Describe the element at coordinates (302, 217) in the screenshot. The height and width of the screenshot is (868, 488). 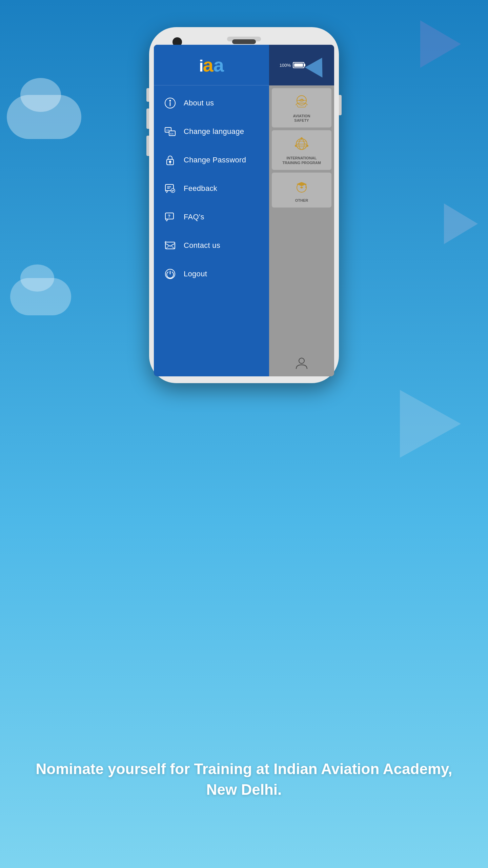
I see `content-cards: AVIATION SAFETY` at that location.